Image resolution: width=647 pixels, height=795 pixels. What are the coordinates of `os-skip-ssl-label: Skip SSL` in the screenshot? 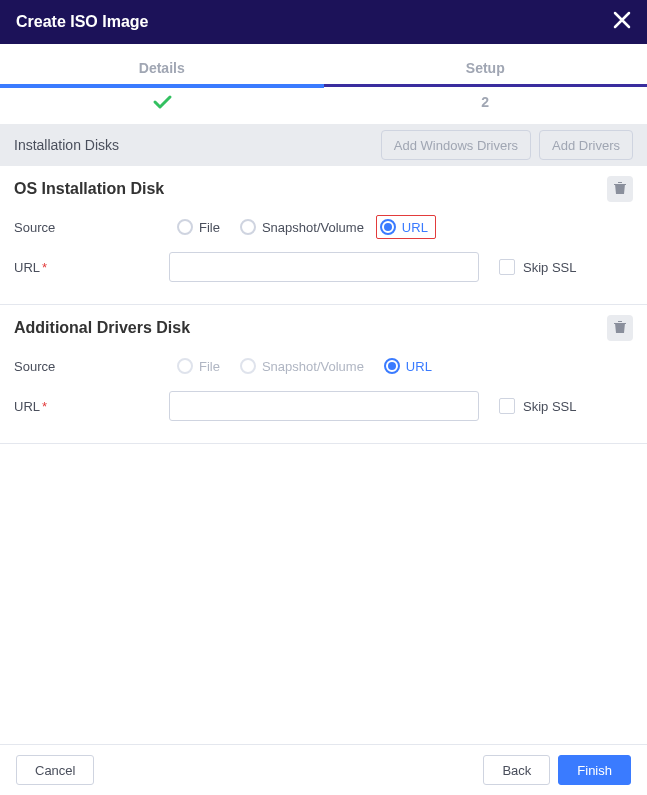 It's located at (550, 268).